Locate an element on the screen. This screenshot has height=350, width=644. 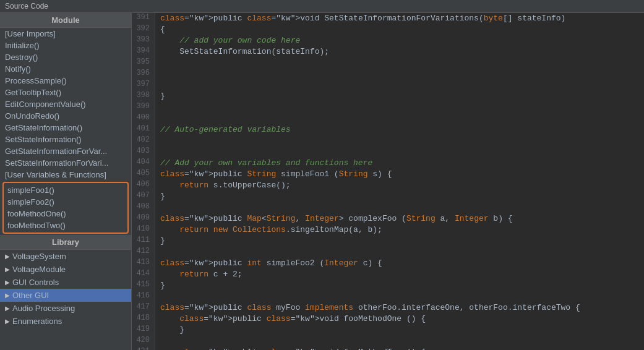
code-line: 407} is located at coordinates (388, 197).